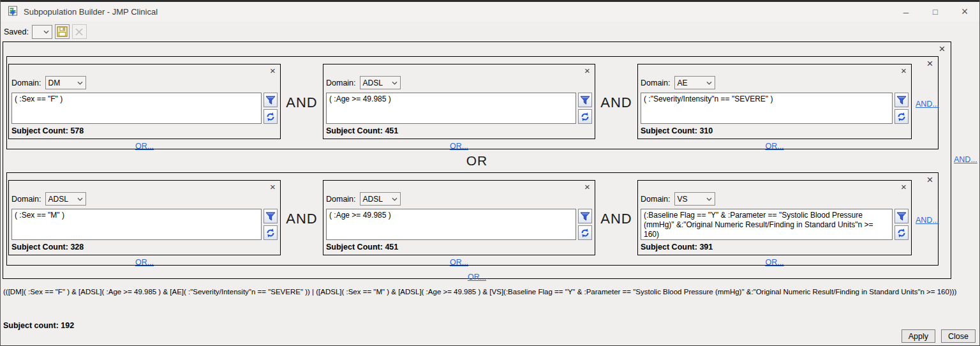  What do you see at coordinates (45, 32) in the screenshot?
I see `saved-toolbar: Saved:` at bounding box center [45, 32].